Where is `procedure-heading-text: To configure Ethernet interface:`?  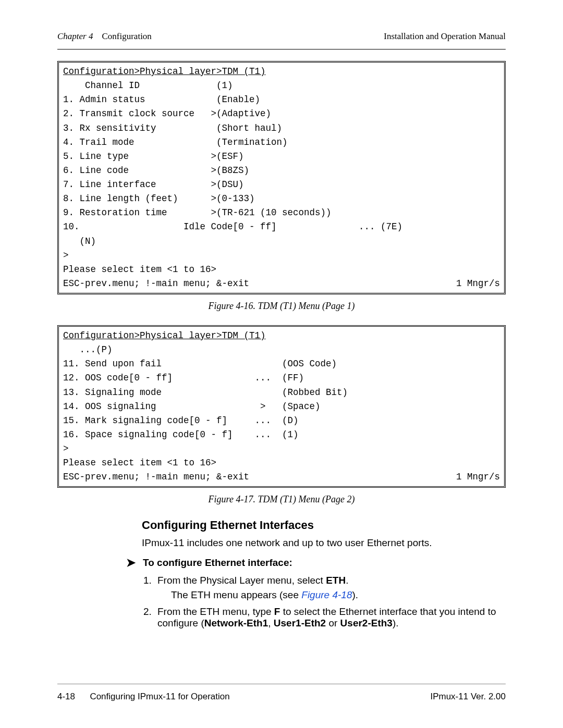
procedure-heading-text: To configure Ethernet interface: is located at coordinates (218, 563).